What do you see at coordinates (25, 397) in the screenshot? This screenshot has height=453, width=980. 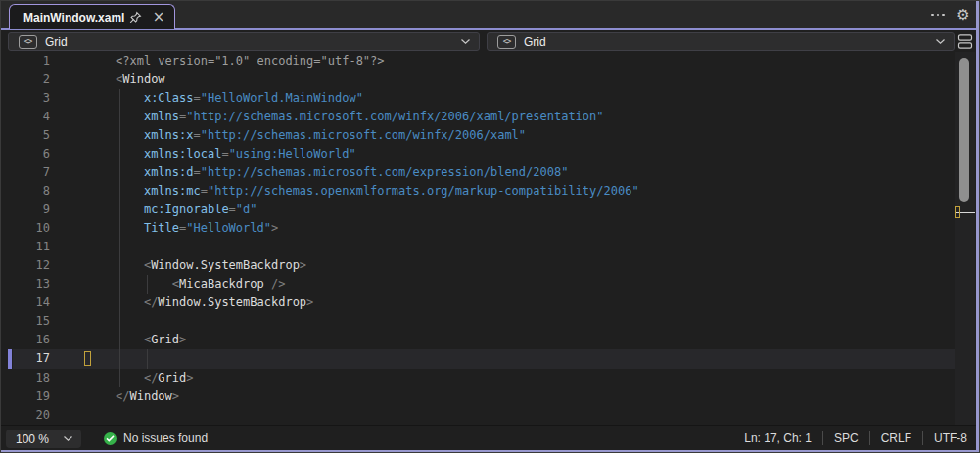 I see `line-number: 19` at bounding box center [25, 397].